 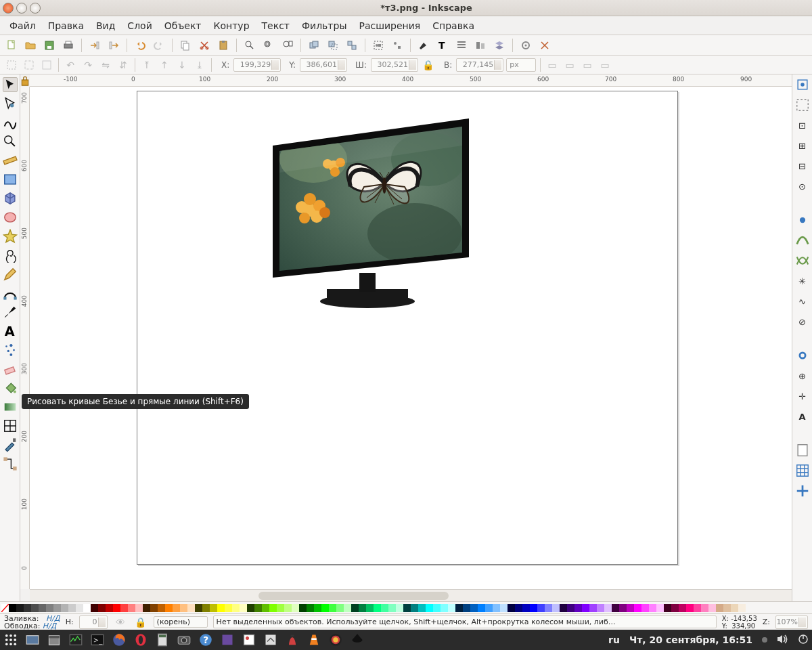 What do you see at coordinates (10, 179) in the screenshot?
I see `rectangle-tool-icon` at bounding box center [10, 179].